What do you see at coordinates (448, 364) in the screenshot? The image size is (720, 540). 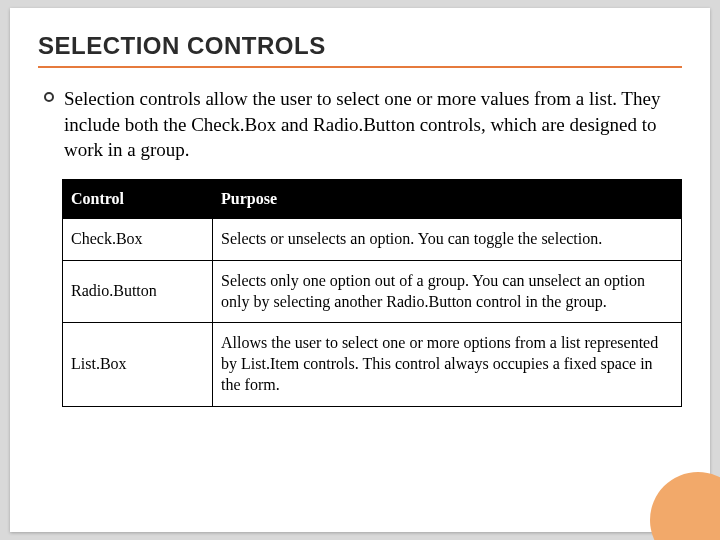 I see `cell-purpose: Allows the user to select one or more op…` at bounding box center [448, 364].